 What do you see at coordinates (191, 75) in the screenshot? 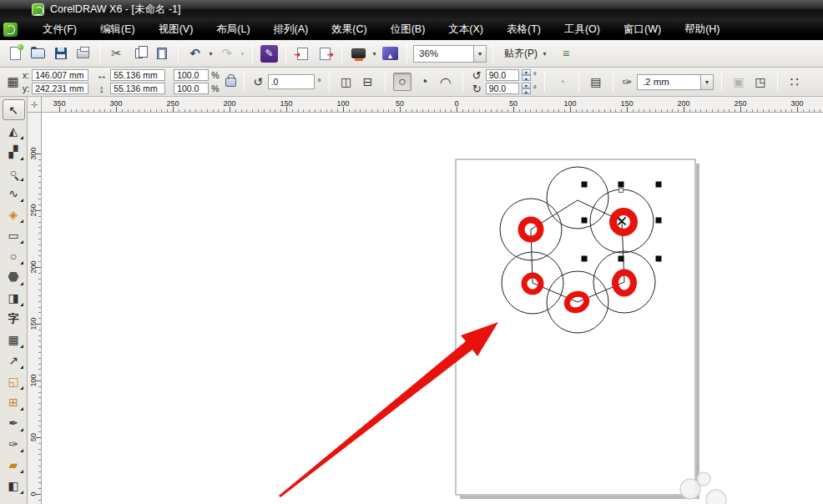
I see `scale-h-input` at bounding box center [191, 75].